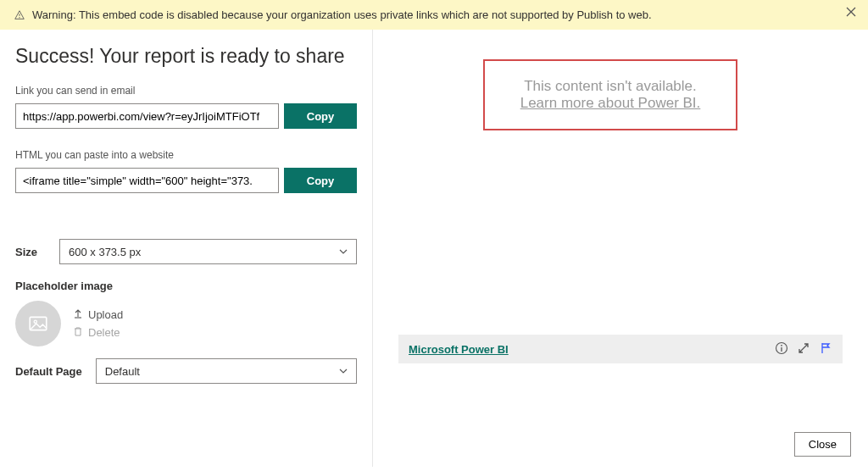 This screenshot has height=471, width=868. Describe the element at coordinates (30, 252) in the screenshot. I see `size-label: Size` at that location.